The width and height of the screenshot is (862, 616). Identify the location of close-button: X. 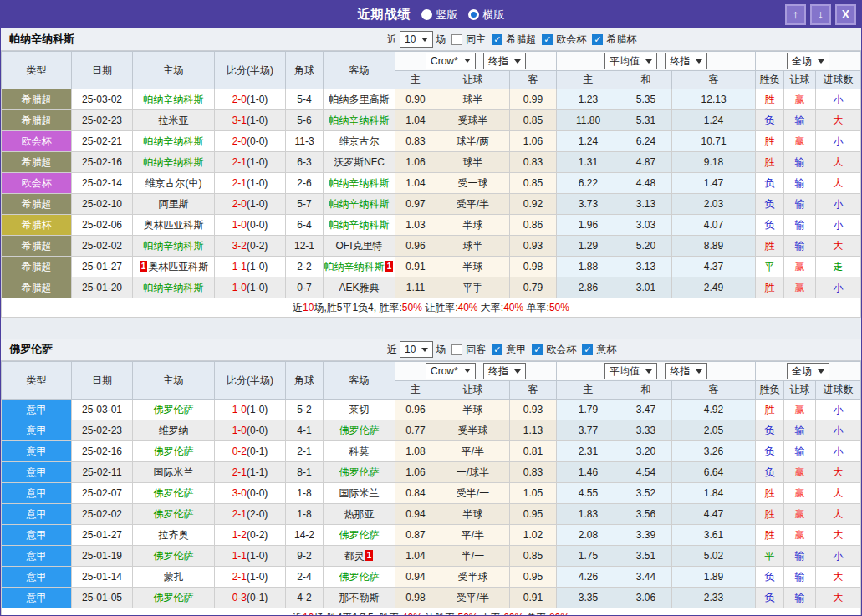
(846, 15).